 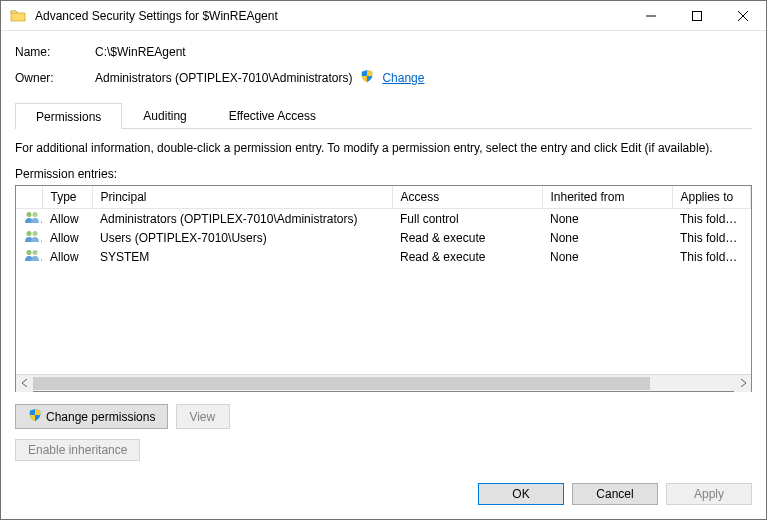 I want to click on minimize-button, so click(x=651, y=16).